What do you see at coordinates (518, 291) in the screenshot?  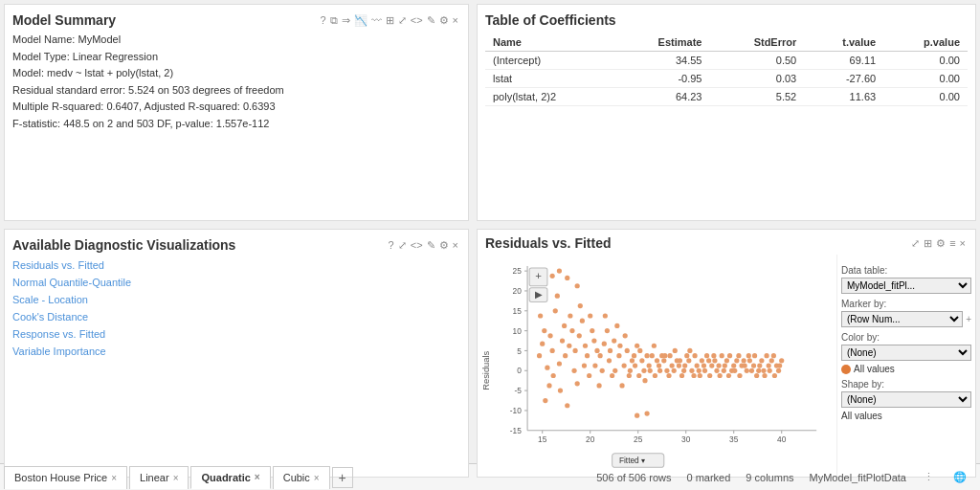 I see `svg-text: 20` at bounding box center [518, 291].